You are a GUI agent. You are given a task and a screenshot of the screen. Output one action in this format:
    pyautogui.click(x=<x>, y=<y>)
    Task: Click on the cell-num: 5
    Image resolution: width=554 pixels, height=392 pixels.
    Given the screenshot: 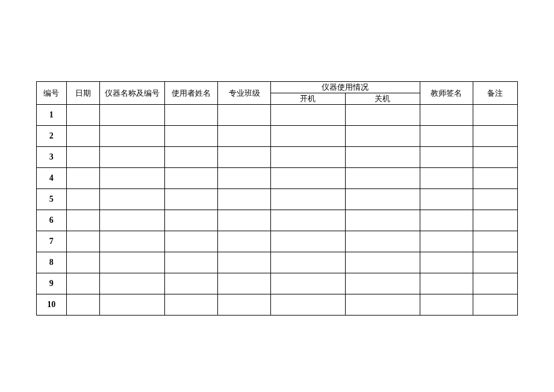 What is the action you would take?
    pyautogui.click(x=52, y=200)
    